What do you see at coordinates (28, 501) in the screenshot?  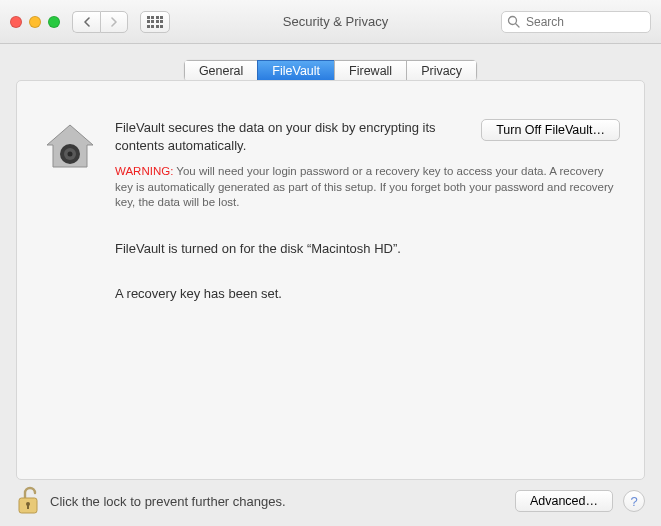 I see `lock-open-icon` at bounding box center [28, 501].